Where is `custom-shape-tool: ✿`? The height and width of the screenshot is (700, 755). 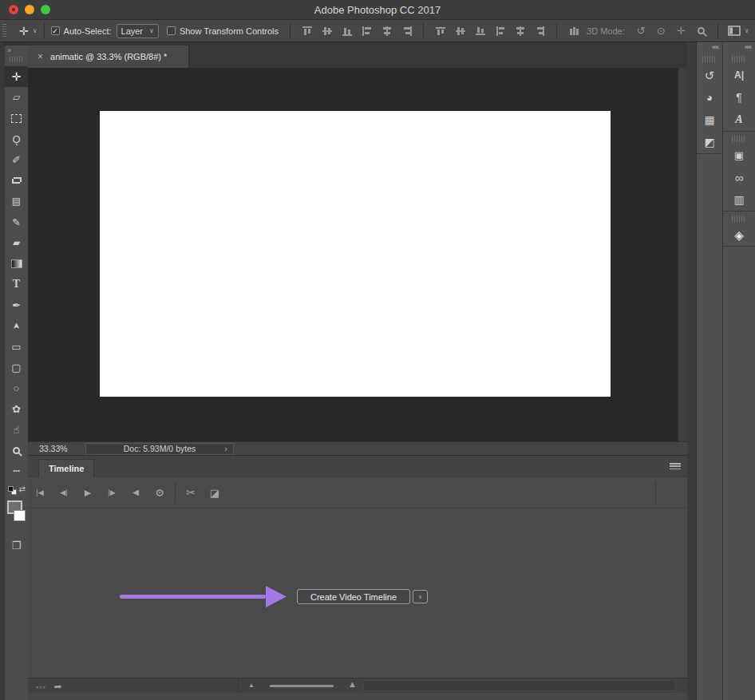 custom-shape-tool: ✿ is located at coordinates (16, 409).